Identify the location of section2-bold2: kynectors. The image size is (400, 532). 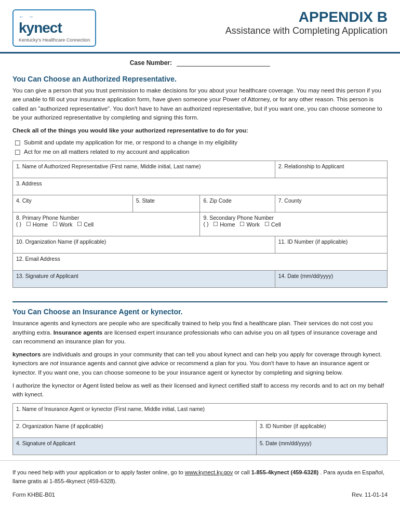
(26, 354).